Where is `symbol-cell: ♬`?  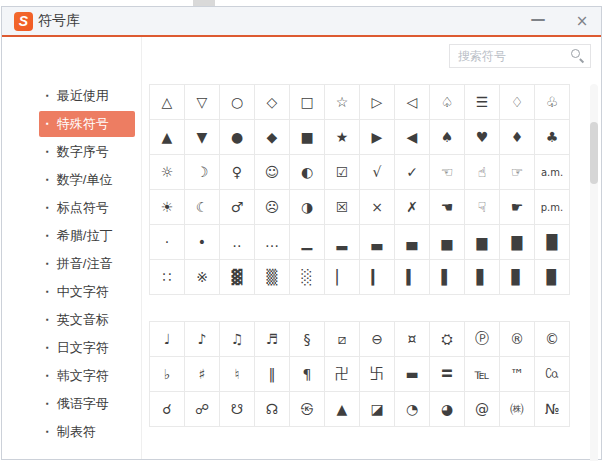 symbol-cell: ♬ is located at coordinates (272, 340).